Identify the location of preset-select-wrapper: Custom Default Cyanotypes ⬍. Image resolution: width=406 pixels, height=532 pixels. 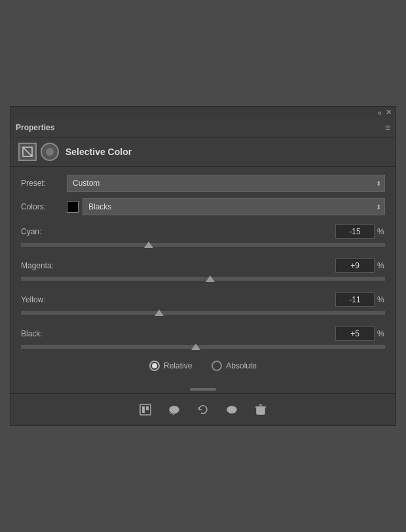
(226, 183).